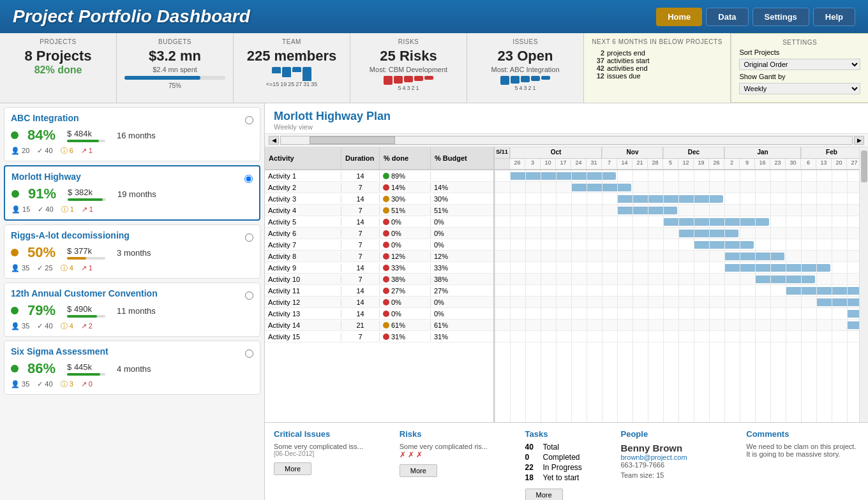 The height and width of the screenshot is (500, 868). I want to click on status-dot-sixsigma, so click(15, 369).